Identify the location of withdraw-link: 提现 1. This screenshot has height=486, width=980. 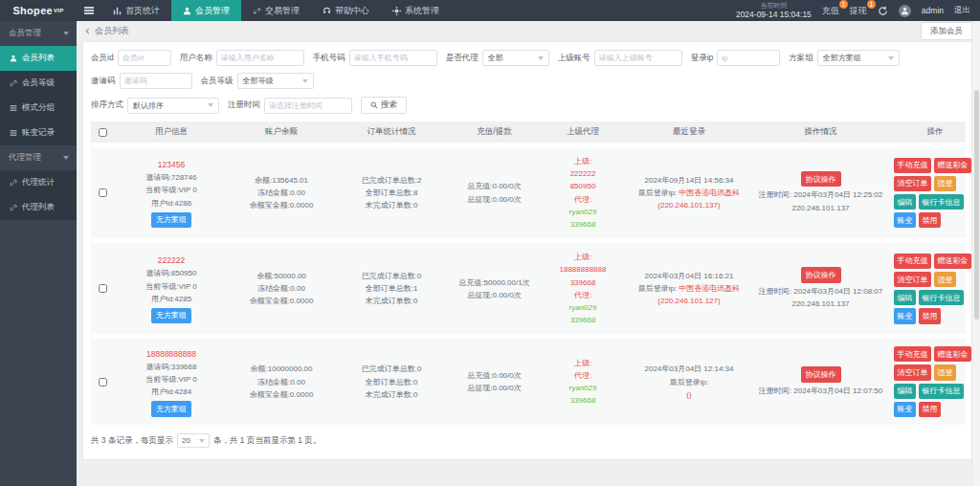
(858, 11).